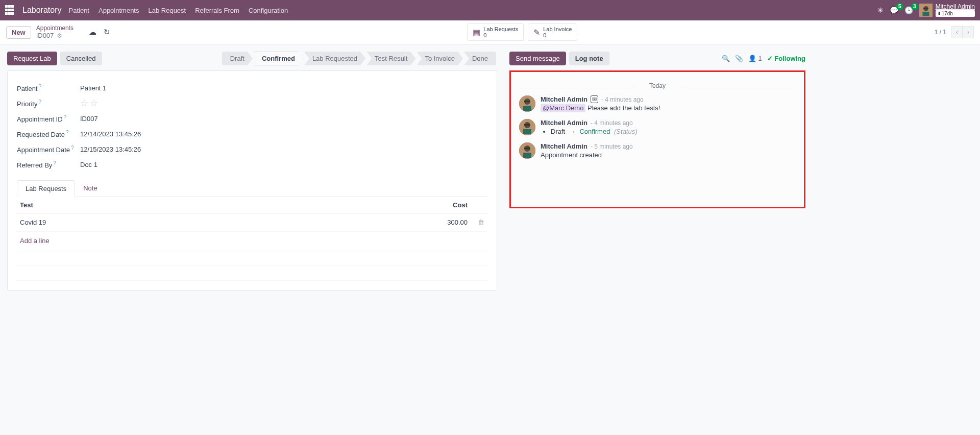 This screenshot has width=980, height=435. I want to click on referred-by-label: Referred By, so click(35, 165).